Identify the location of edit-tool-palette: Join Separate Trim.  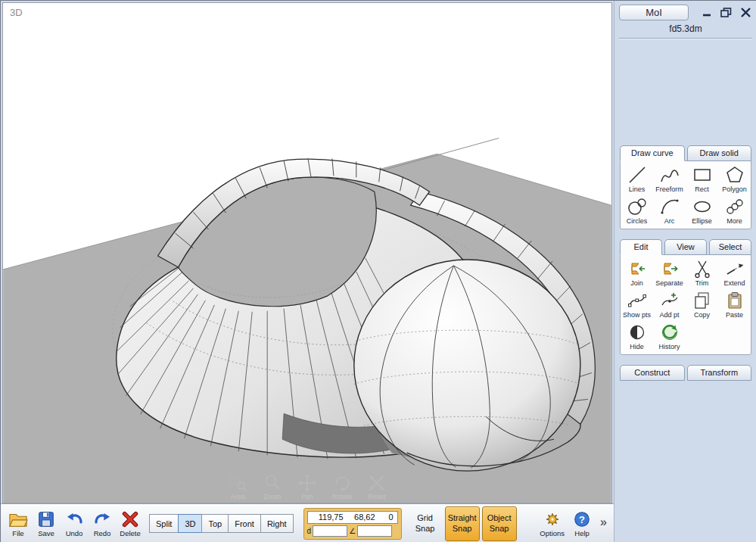
(686, 304).